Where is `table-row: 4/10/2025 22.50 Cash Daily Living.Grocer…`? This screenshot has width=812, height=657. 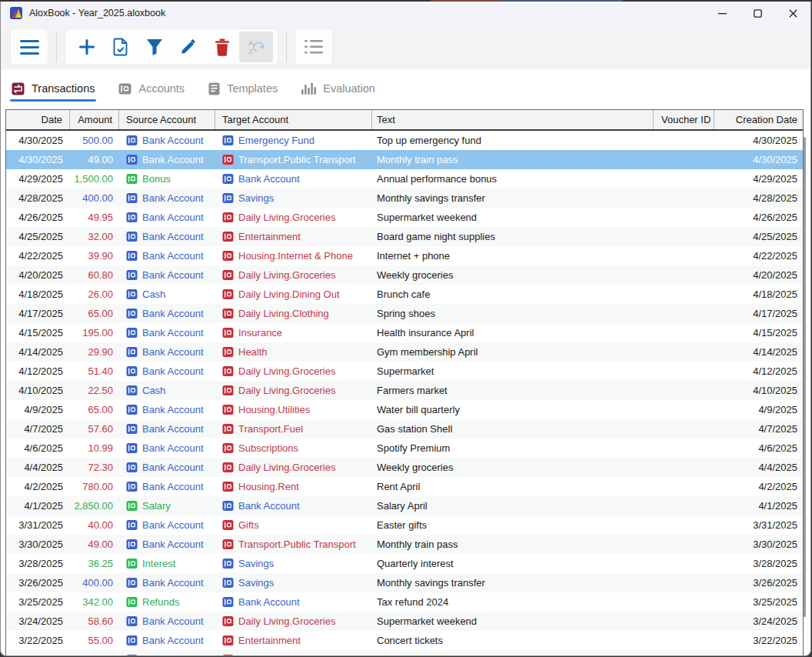 table-row: 4/10/2025 22.50 Cash Daily Living.Grocer… is located at coordinates (404, 391).